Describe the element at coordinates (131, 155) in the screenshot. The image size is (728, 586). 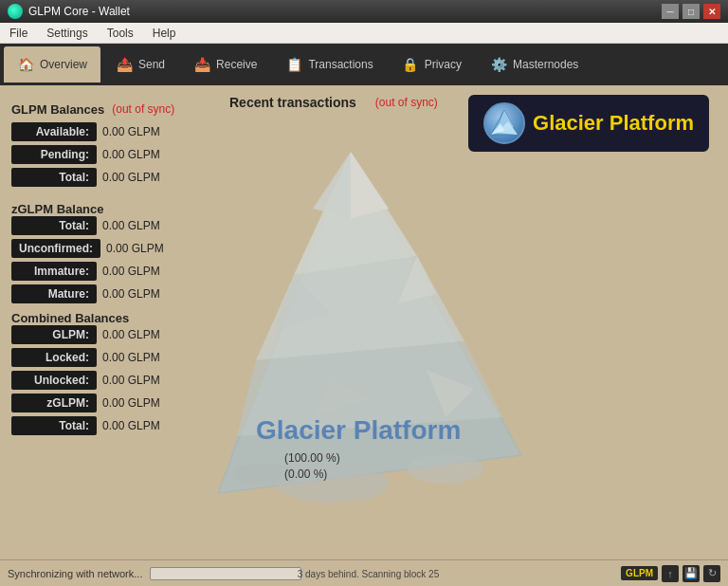
I see `pending-value: 0.00 GLPM` at that location.